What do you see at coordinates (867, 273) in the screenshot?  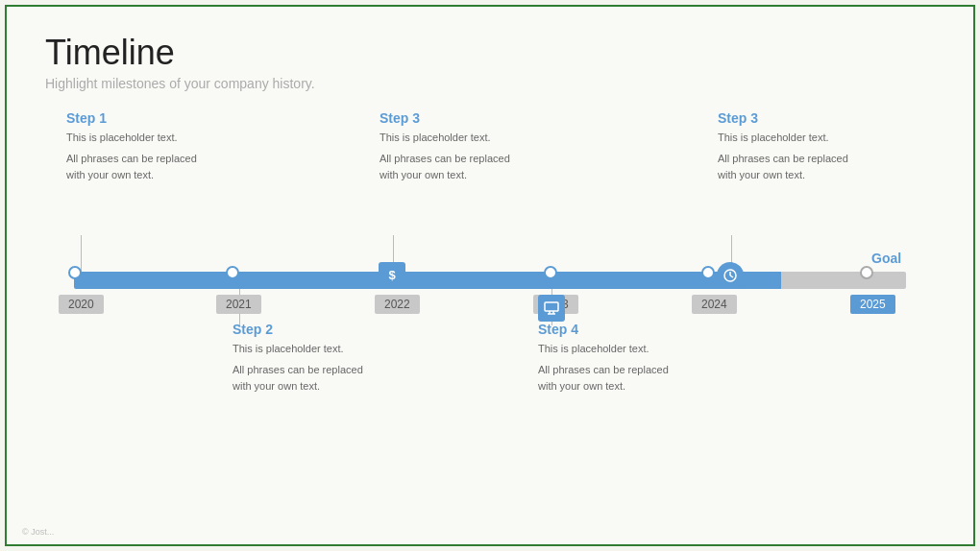 I see `dot-goal` at bounding box center [867, 273].